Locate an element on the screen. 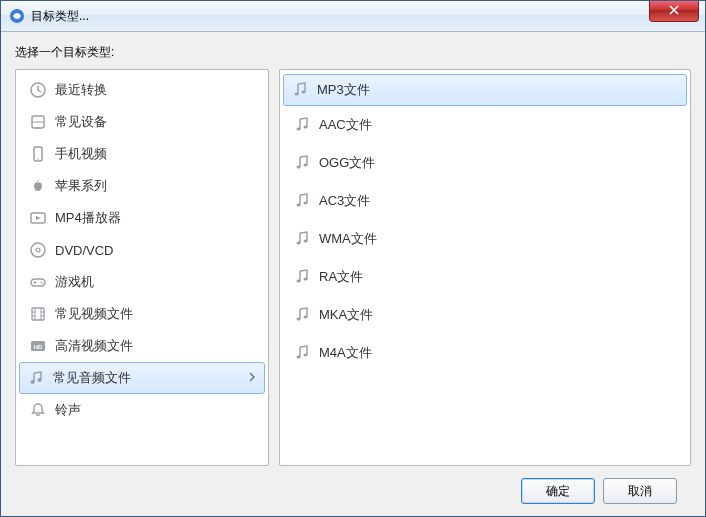 This screenshot has width=706, height=517. format-label: WMA文件 is located at coordinates (348, 239).